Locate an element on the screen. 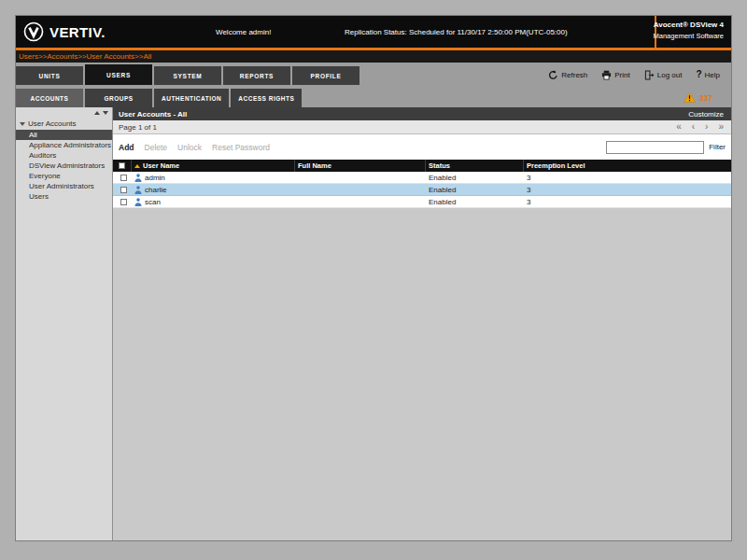 Image resolution: width=747 pixels, height=560 pixels. tab-zone: UNITS USERS SYSTEM REPORTS PROFILE Refre… is located at coordinates (374, 85).